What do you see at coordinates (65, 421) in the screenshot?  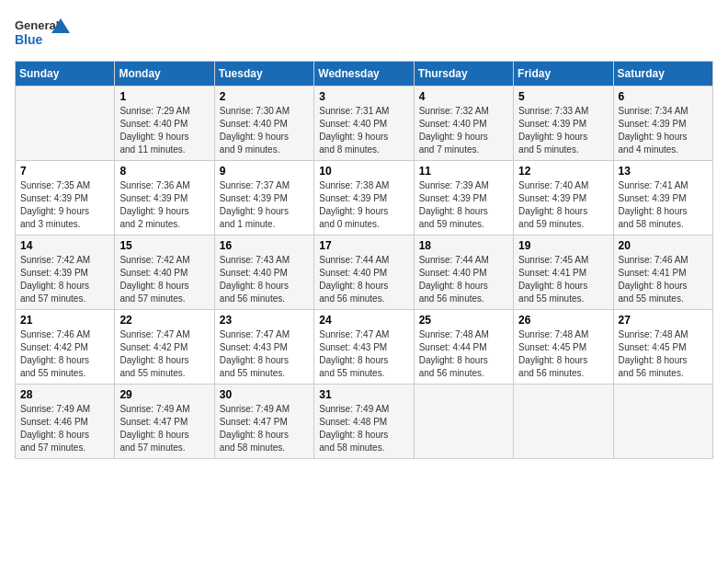 I see `calendar-cell: 28Sunrise: 7:49 AM Sunset: 4:46 PM Dayli…` at bounding box center [65, 421].